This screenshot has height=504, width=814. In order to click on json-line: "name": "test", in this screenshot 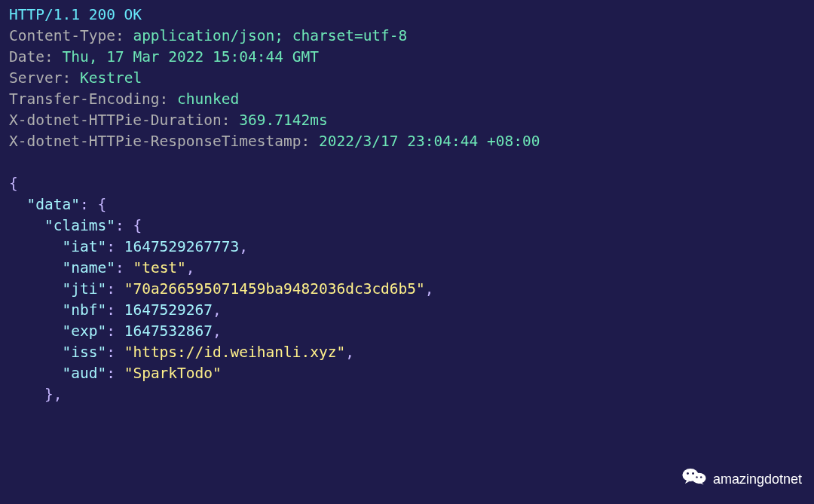, I will do `click(407, 268)`.